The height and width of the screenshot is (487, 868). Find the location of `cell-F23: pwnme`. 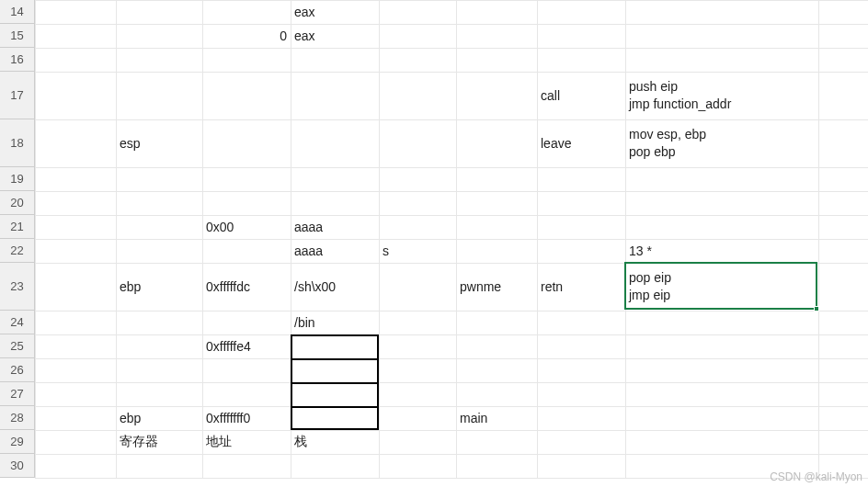

cell-F23: pwnme is located at coordinates (497, 287).